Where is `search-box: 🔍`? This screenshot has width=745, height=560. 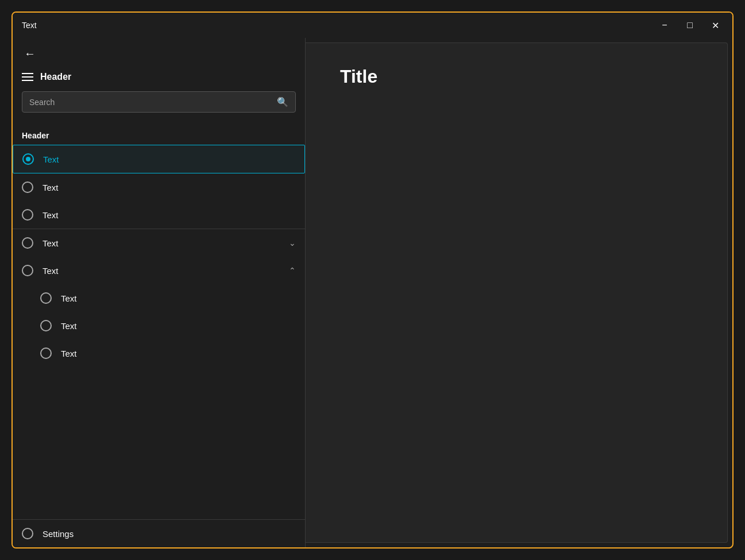
search-box: 🔍 is located at coordinates (159, 102).